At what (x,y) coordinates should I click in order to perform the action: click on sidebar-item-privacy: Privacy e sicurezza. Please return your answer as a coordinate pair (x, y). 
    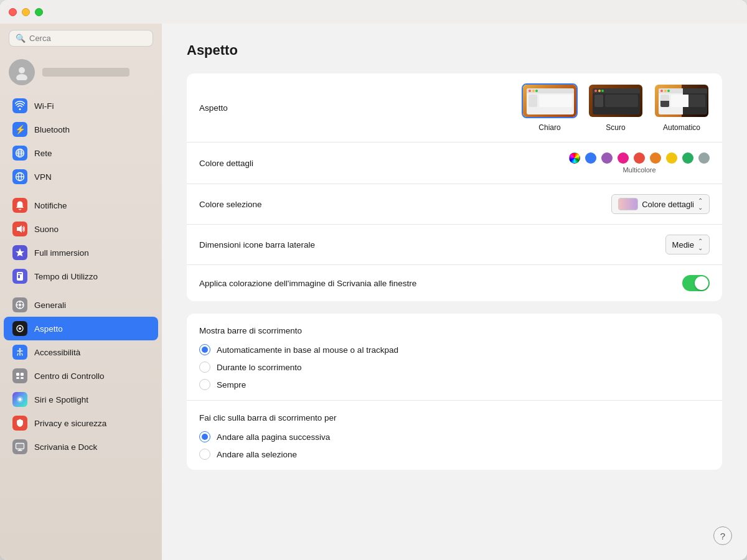
    Looking at the image, I should click on (81, 423).